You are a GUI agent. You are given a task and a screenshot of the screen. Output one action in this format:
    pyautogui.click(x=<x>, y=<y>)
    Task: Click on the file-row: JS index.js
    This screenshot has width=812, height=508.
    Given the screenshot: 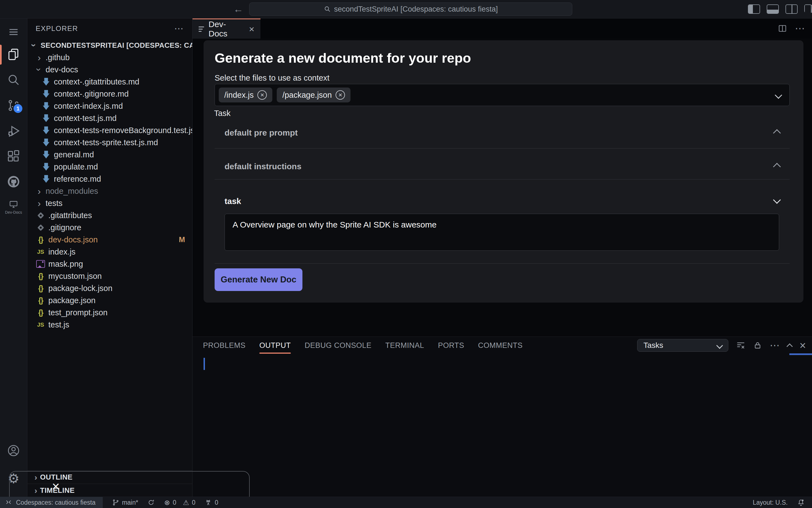 What is the action you would take?
    pyautogui.click(x=110, y=252)
    